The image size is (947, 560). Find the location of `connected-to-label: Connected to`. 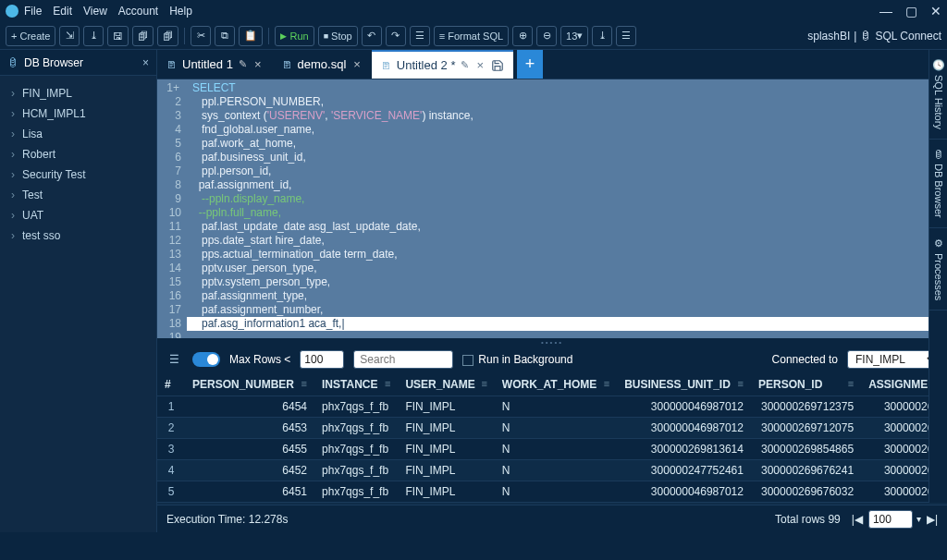

connected-to-label: Connected to is located at coordinates (805, 359).